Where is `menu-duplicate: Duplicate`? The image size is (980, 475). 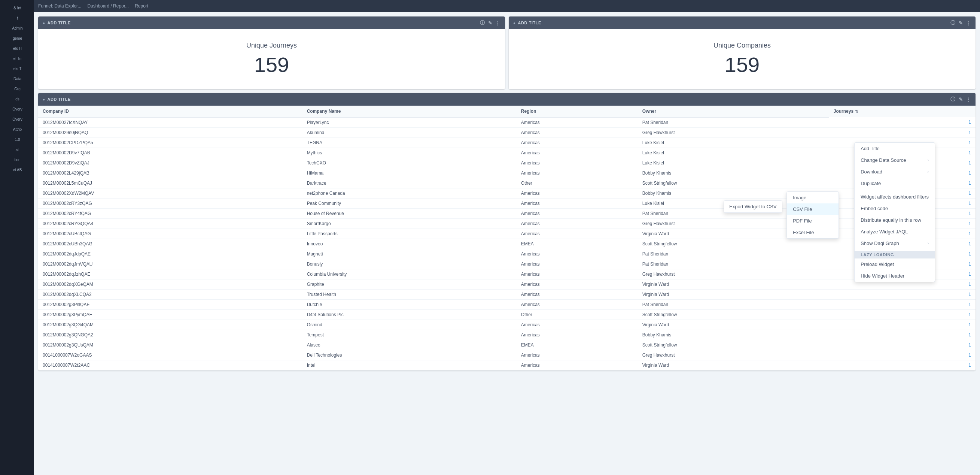 menu-duplicate: Duplicate is located at coordinates (895, 183).